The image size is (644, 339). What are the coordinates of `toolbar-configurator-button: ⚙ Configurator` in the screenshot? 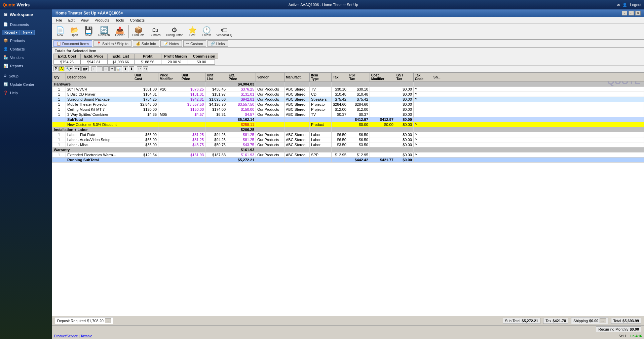 It's located at (175, 32).